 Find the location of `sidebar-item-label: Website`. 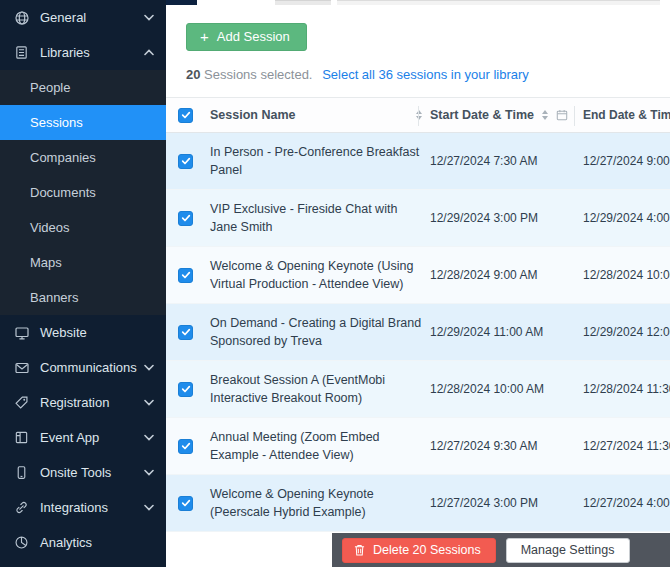

sidebar-item-label: Website is located at coordinates (97, 332).